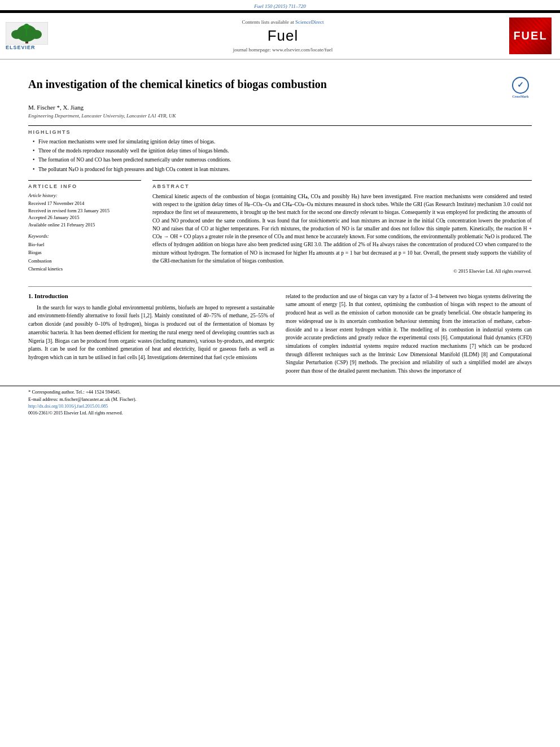 The width and height of the screenshot is (560, 747). Describe the element at coordinates (85, 253) in the screenshot. I see `keywords-block: Keywords: Bio-fuel Biogas Combustion Che…` at that location.